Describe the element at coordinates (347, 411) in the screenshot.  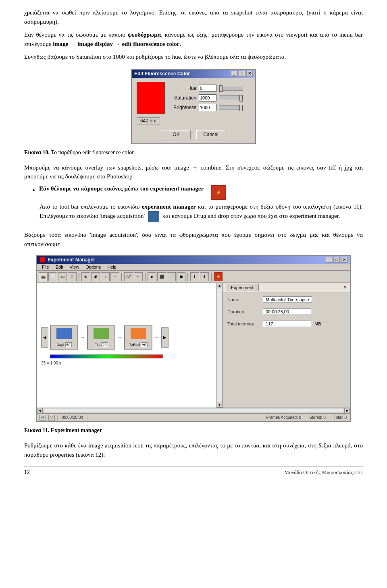
I see `scroll-right-arrow: ▶` at that location.